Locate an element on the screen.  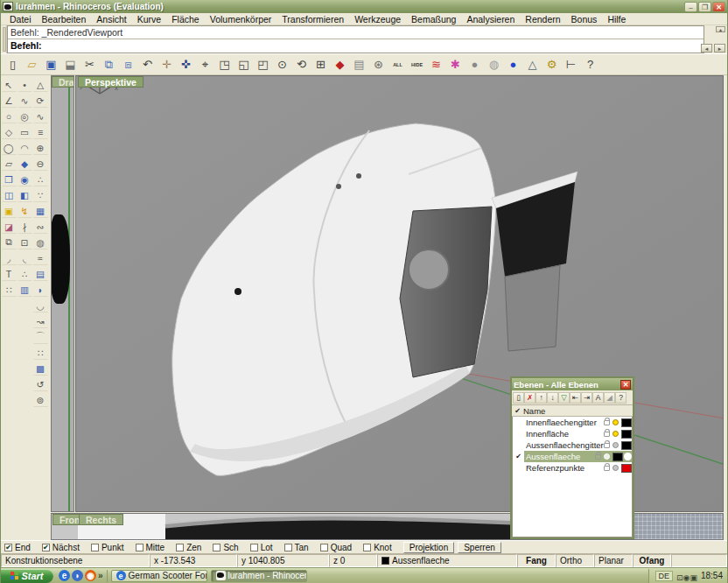
osnap-tan: Tan is located at coordinates (297, 548).